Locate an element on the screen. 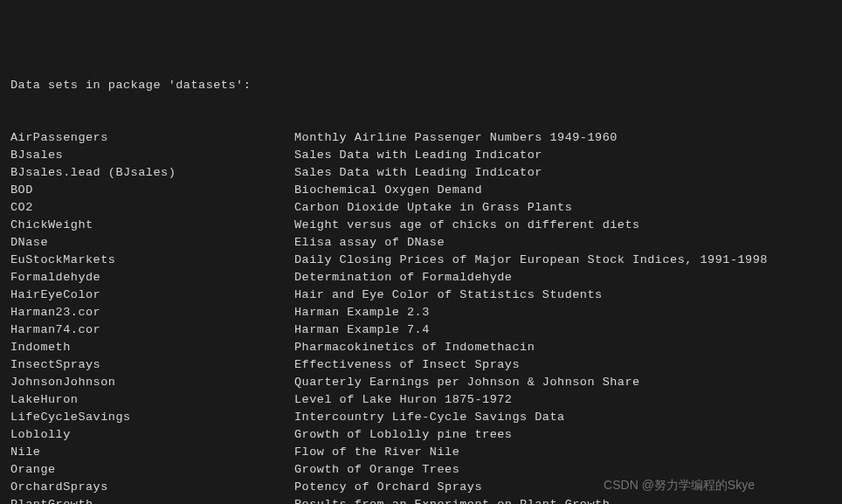 Image resolution: width=842 pixels, height=504 pixels. dataset-row: CO2Carbon Dioxide Uptake in Grass Plants is located at coordinates (421, 208).